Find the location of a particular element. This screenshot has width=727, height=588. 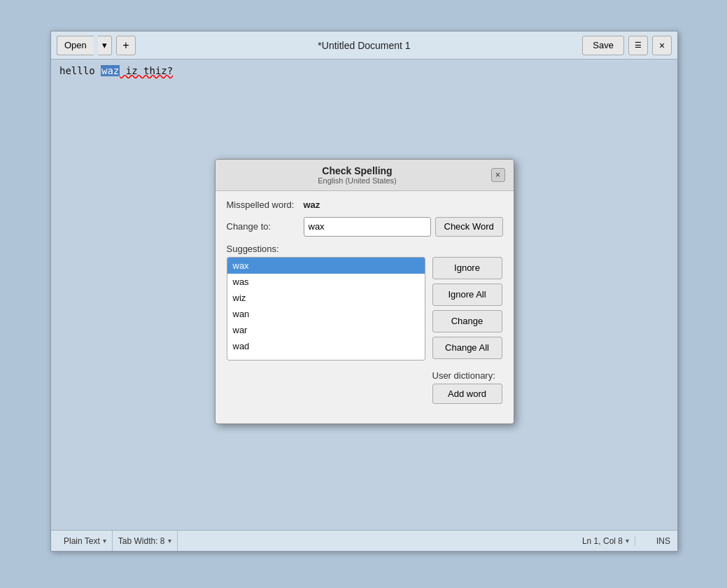

save-button: Save is located at coordinates (603, 46).